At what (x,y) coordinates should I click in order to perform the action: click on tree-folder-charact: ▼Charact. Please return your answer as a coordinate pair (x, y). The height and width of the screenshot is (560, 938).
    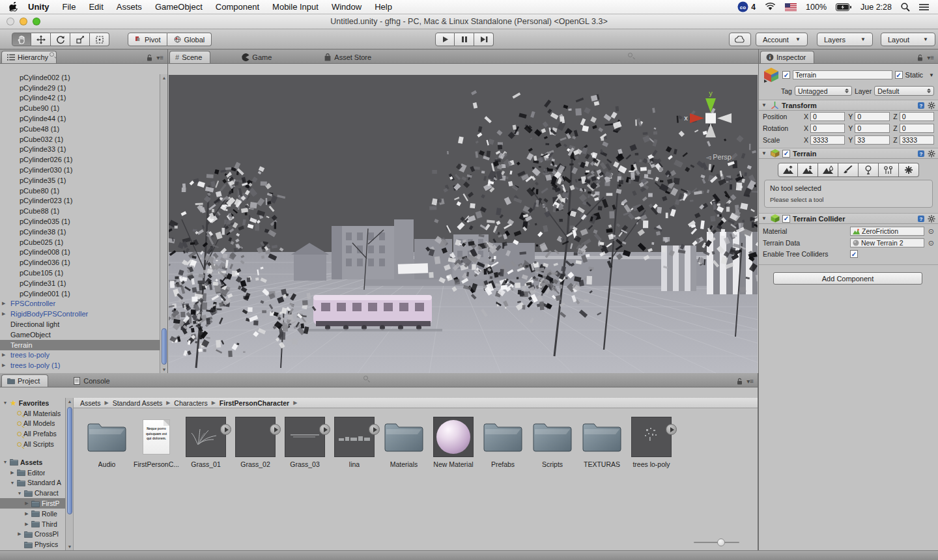
    Looking at the image, I should click on (33, 493).